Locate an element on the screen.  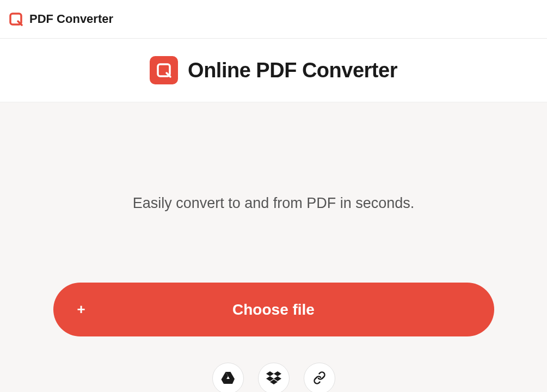
dropbox-icon is located at coordinates (274, 379).